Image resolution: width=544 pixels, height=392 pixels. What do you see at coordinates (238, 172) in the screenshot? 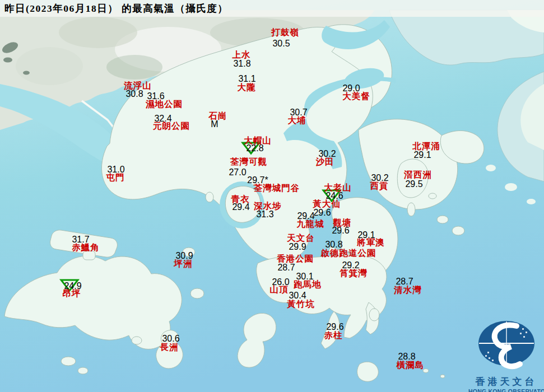
I see `station-value: 27.0` at bounding box center [238, 172].